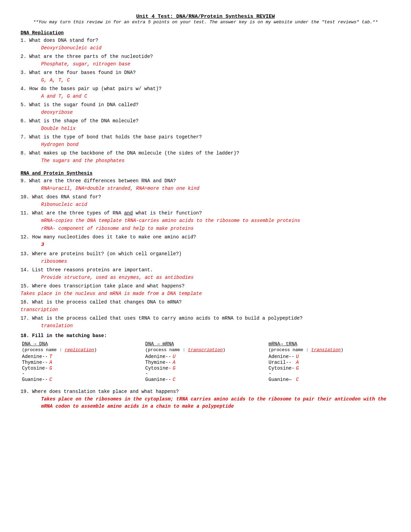 The height and width of the screenshot is (532, 411). I want to click on q13: 13. Where are proteins built? (on which …, so click(206, 254).